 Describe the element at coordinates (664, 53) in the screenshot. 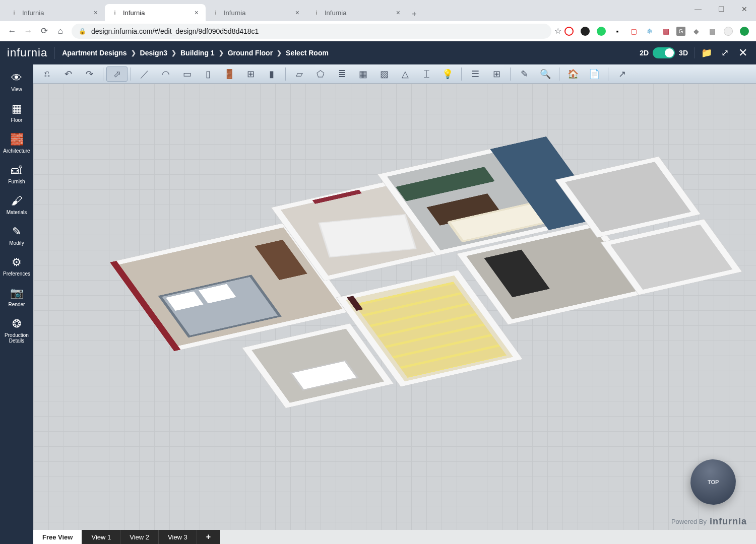

I see `view-mode-toggle: 2D 3D` at that location.